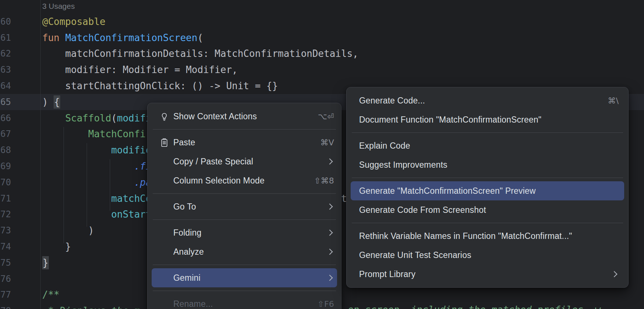  Describe the element at coordinates (160, 86) in the screenshot. I see `code-line: startChattingOnClick: () -> Unit = {}` at that location.